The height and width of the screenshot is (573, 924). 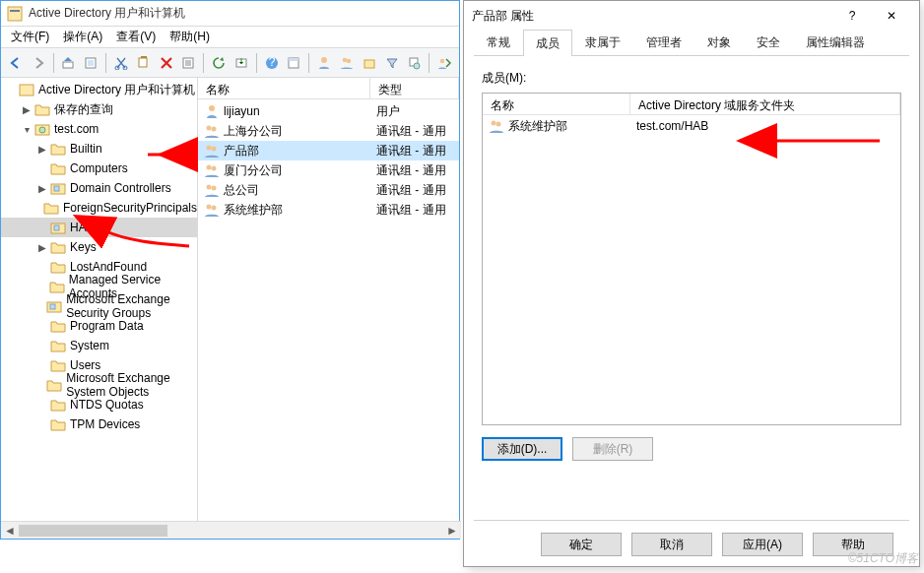 What do you see at coordinates (99, 247) in the screenshot?
I see `tree-item: ▶Keys` at bounding box center [99, 247].